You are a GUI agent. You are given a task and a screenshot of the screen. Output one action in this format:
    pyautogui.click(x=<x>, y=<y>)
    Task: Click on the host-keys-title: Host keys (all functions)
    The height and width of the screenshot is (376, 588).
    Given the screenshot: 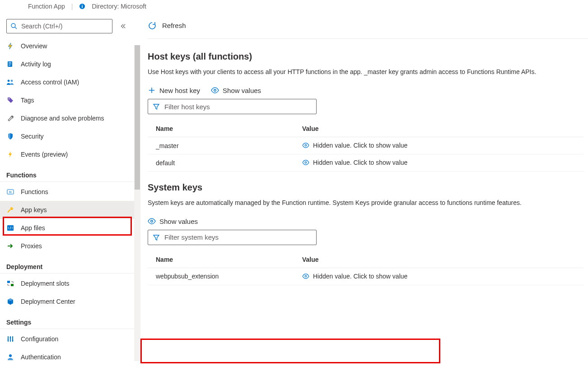 What is the action you would take?
    pyautogui.click(x=366, y=57)
    